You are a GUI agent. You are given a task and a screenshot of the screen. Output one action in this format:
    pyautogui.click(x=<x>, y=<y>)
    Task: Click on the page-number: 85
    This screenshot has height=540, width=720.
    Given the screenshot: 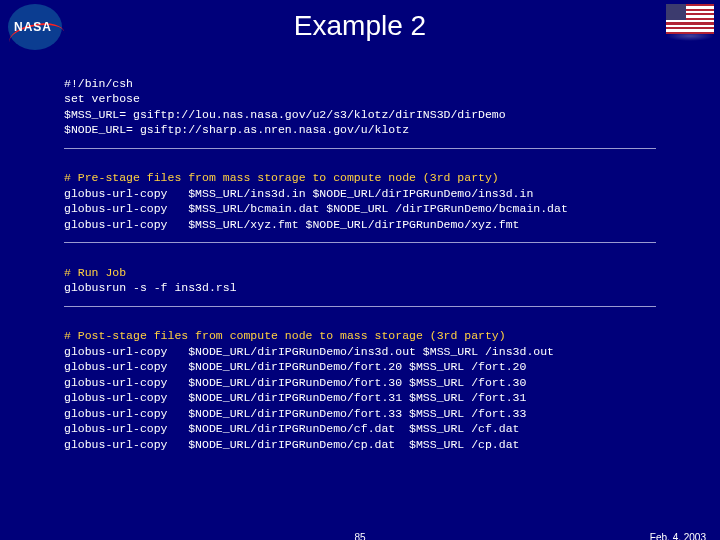 What is the action you would take?
    pyautogui.click(x=360, y=536)
    